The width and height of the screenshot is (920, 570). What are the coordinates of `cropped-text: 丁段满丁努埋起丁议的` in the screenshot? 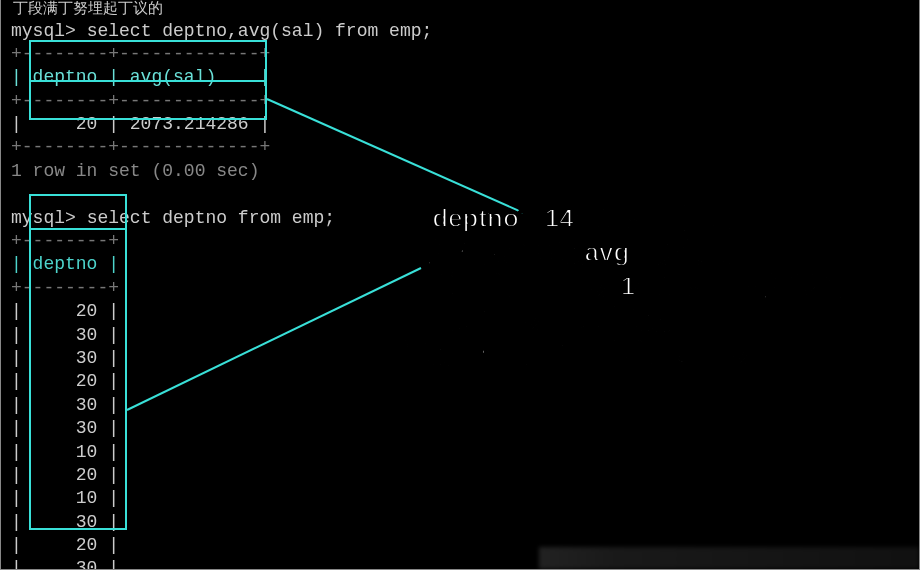 It's located at (460, 10).